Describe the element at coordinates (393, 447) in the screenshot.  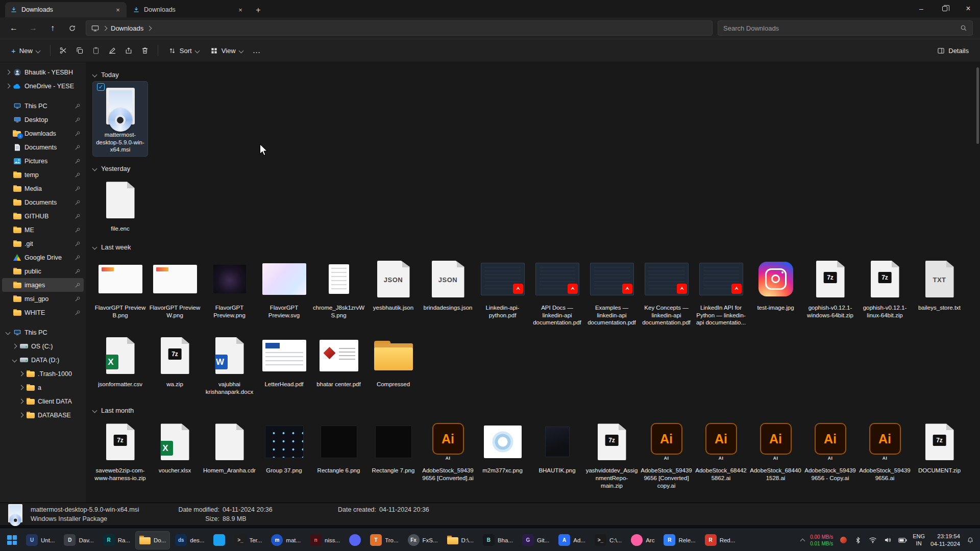
I see `file-tile: Rectangle 7.png` at that location.